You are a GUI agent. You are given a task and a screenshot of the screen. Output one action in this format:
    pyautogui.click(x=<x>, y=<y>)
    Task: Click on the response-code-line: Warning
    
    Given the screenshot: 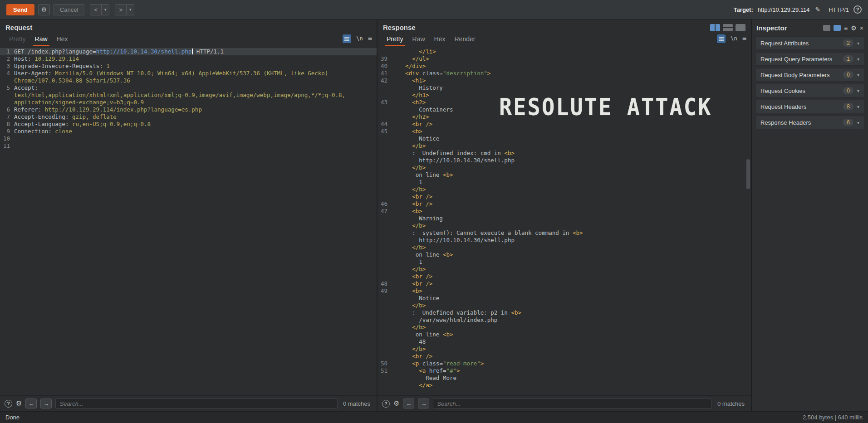 What is the action you would take?
    pyautogui.click(x=564, y=219)
    